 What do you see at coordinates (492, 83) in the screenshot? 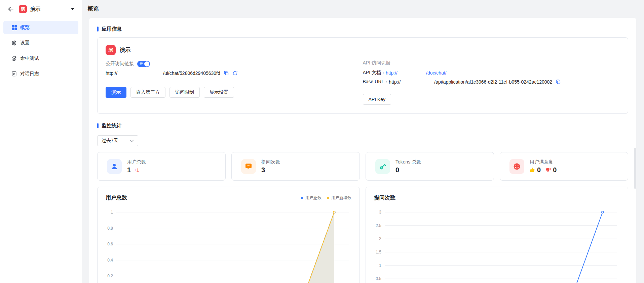
I see `api-credentials-column: API 访问凭据 API 文档： http:// /doc/chat/ Base…` at bounding box center [492, 83].